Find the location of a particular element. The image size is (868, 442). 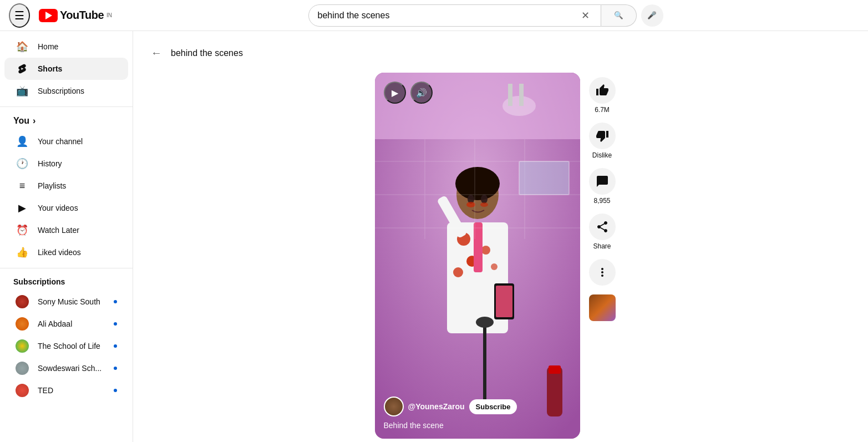

play-icon: ▶ is located at coordinates (395, 93).